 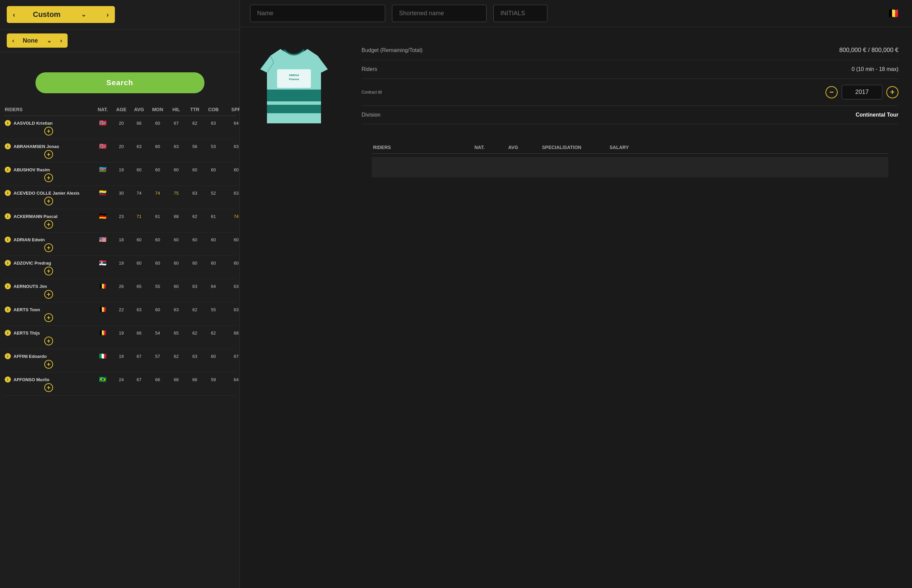 I want to click on contract-decrement-button: −, so click(x=831, y=92).